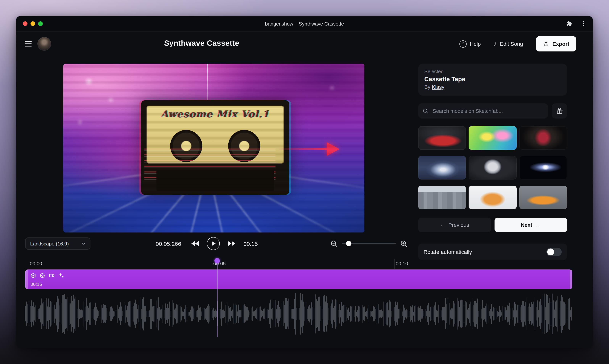 The image size is (609, 364). What do you see at coordinates (488, 111) in the screenshot?
I see `search-input` at bounding box center [488, 111].